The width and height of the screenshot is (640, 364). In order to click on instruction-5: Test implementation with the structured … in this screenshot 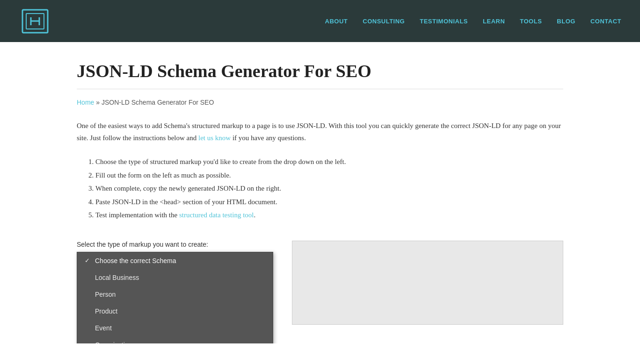, I will do `click(329, 215)`.